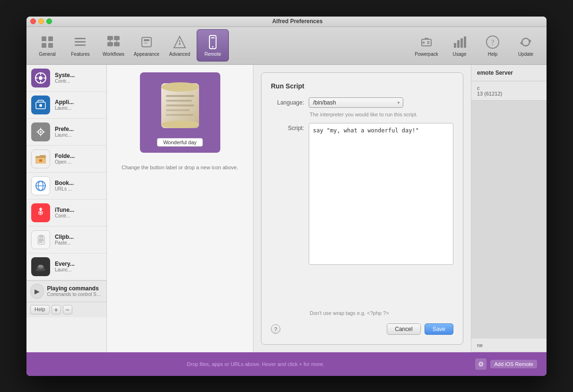 The image size is (573, 392). What do you see at coordinates (286, 46) in the screenshot?
I see `toolbar: General Features` at bounding box center [286, 46].